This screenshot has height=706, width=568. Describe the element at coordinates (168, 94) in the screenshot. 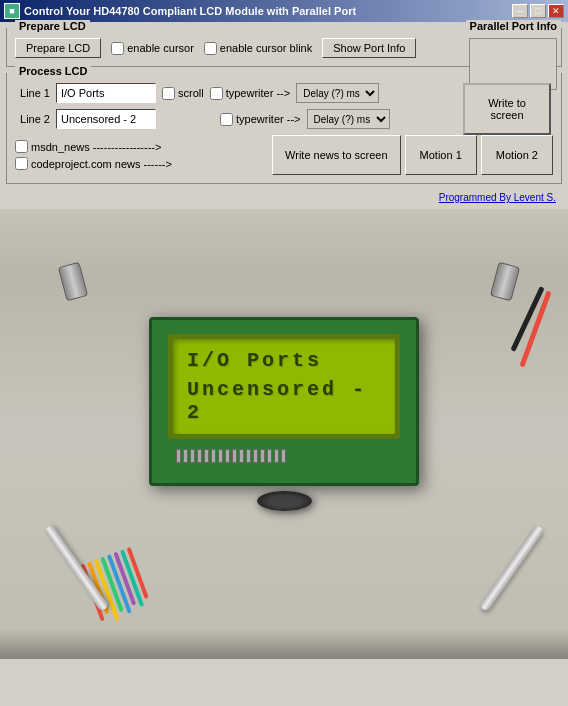

I see `scroll-checkbox` at that location.